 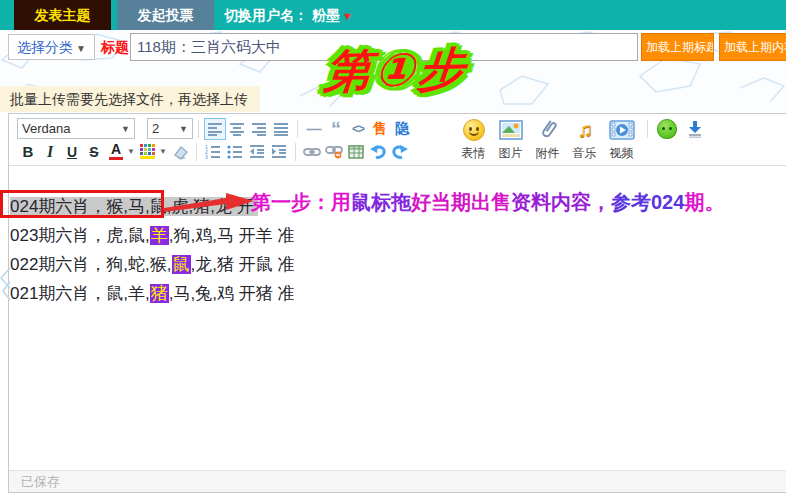 What do you see at coordinates (474, 140) in the screenshot?
I see `emotion-button: 表情` at bounding box center [474, 140].